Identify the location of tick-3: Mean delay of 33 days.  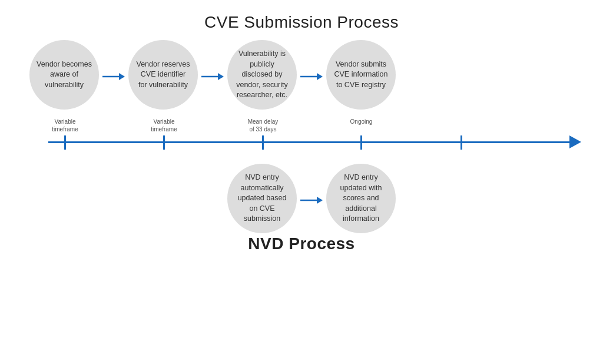
(263, 143).